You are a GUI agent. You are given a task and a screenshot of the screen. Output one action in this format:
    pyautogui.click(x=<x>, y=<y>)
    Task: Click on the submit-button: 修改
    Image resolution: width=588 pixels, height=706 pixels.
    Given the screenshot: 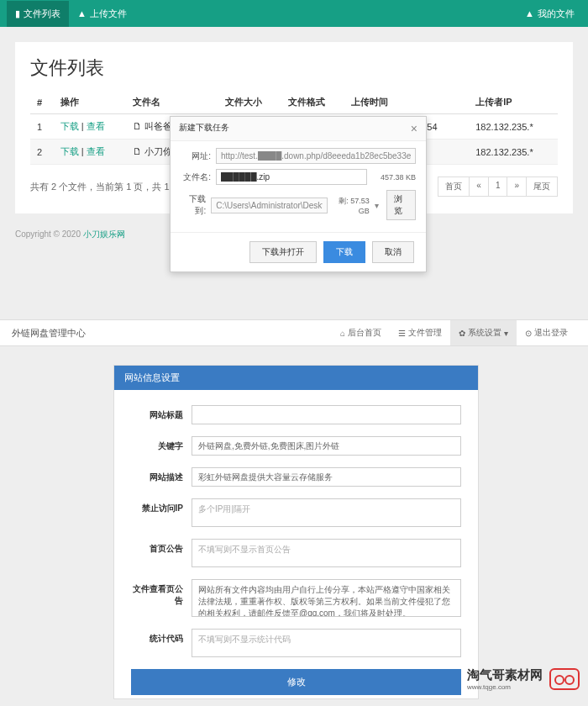 What is the action you would take?
    pyautogui.click(x=296, y=682)
    